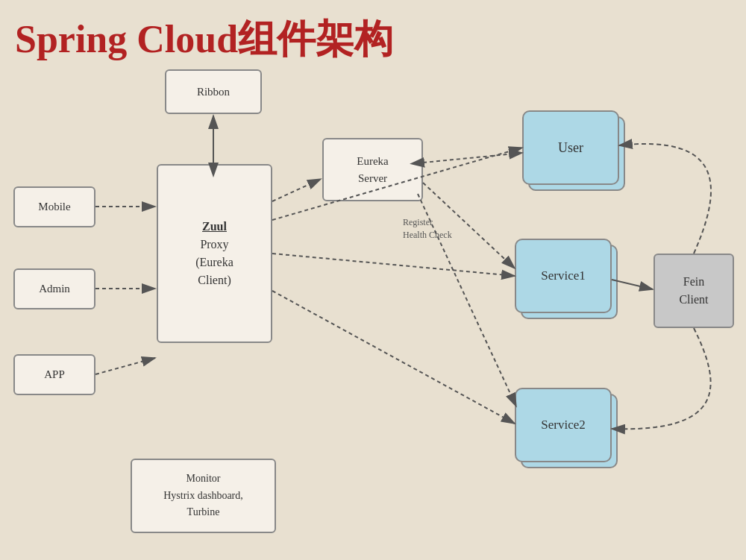 Image resolution: width=746 pixels, height=560 pixels. What do you see at coordinates (125, 366) in the screenshot?
I see `app-to-zuul-arrow` at bounding box center [125, 366].